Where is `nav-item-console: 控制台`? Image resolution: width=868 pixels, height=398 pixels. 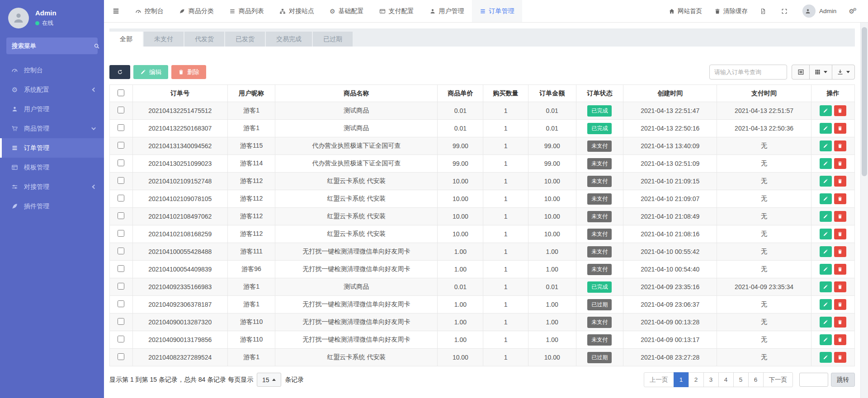 nav-item-console: 控制台 is located at coordinates (149, 11).